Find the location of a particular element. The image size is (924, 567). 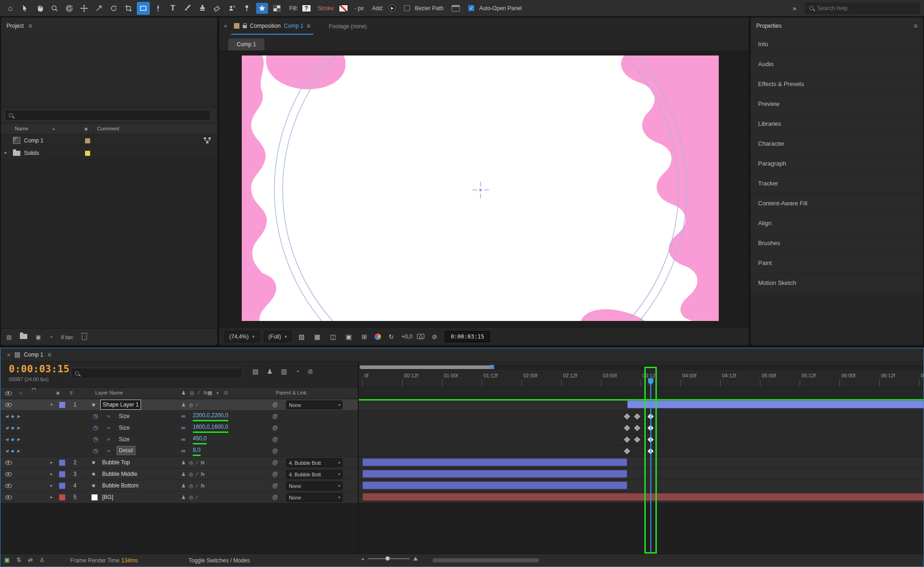

property-value: 450,0 is located at coordinates (200, 439).